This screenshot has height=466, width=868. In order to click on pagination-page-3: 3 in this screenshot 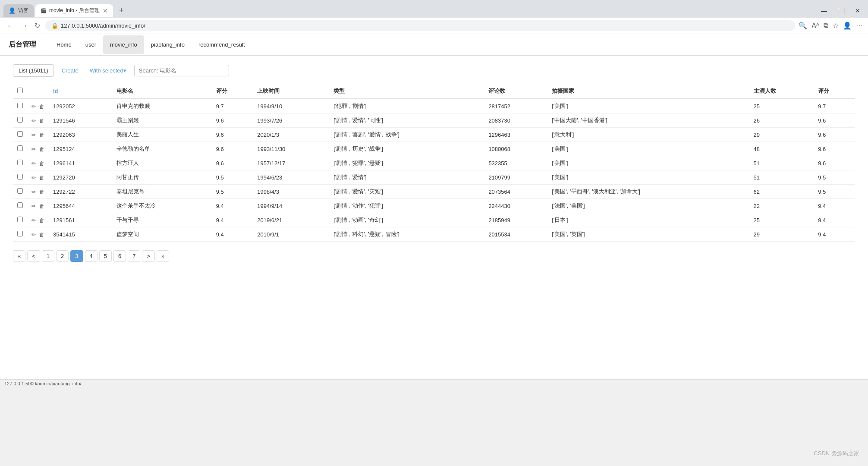, I will do `click(77, 256)`.